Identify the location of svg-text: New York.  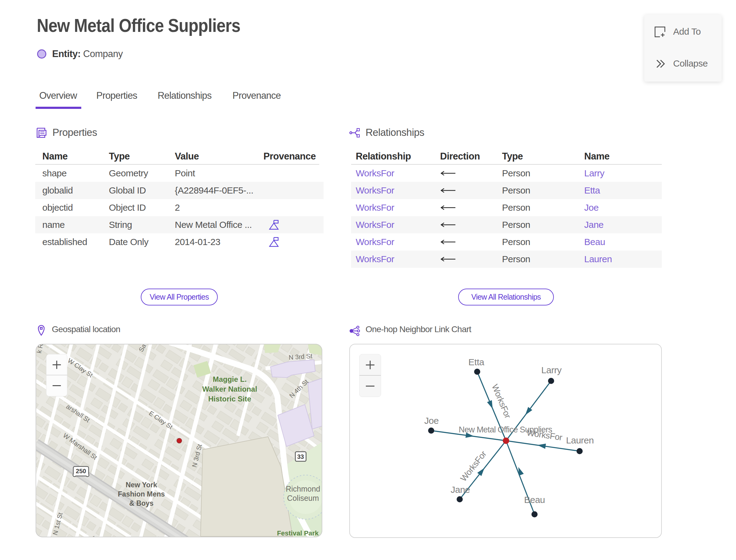
(141, 485).